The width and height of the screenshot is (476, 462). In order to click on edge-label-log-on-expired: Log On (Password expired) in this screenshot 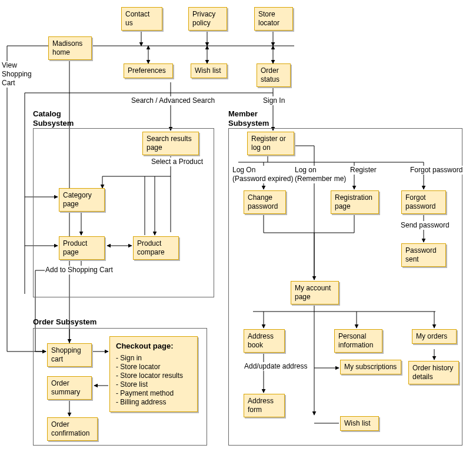, I will do `click(262, 175)`.